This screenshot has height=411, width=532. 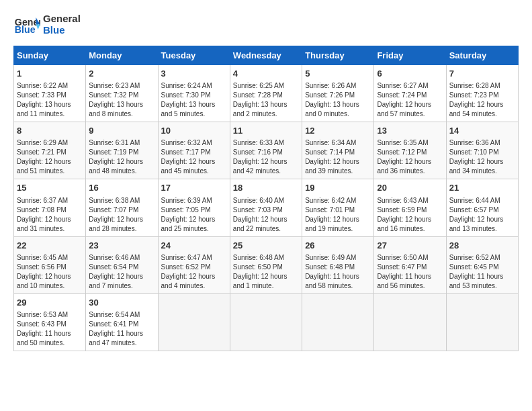 What do you see at coordinates (50, 246) in the screenshot?
I see `day-number: 22` at bounding box center [50, 246].